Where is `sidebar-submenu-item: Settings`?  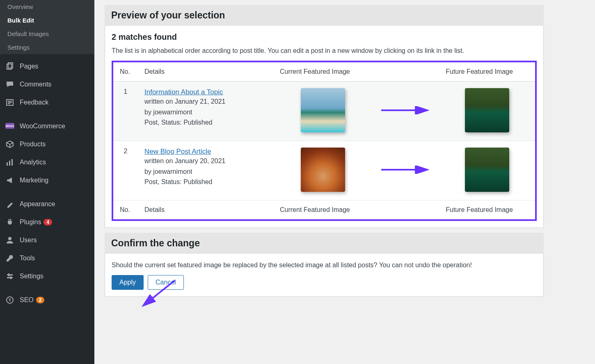
sidebar-submenu-item: Settings is located at coordinates (47, 48).